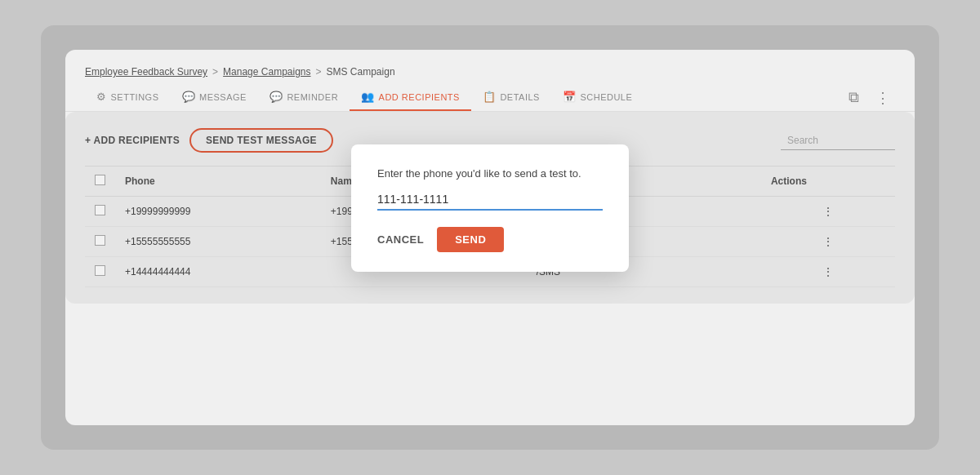 This screenshot has width=980, height=475. What do you see at coordinates (420, 97) in the screenshot?
I see `tab-add-recipients-label: ADD RECIPIENTS` at bounding box center [420, 97].